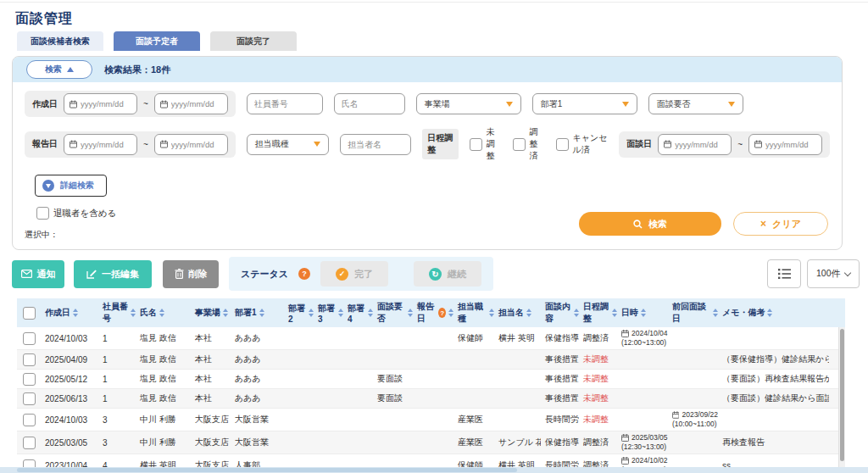  I want to click on name-input, so click(370, 103).